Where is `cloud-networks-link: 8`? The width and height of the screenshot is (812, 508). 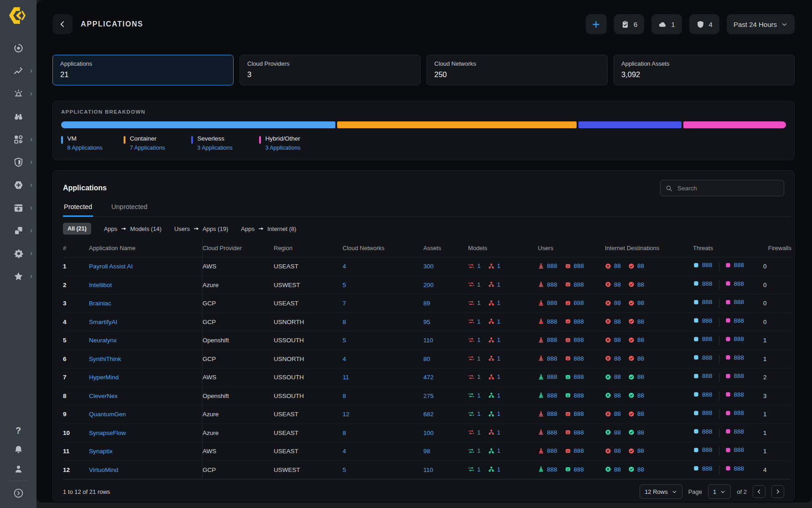
cloud-networks-link: 8 is located at coordinates (344, 396).